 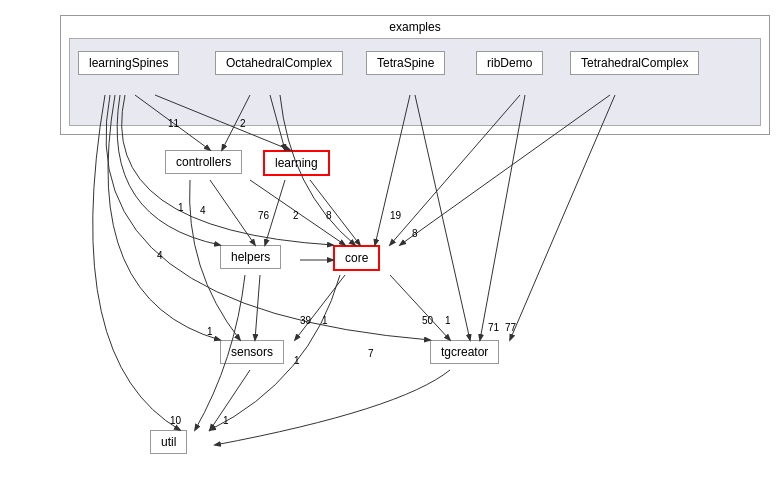 I want to click on learning-node: learning, so click(x=296, y=163).